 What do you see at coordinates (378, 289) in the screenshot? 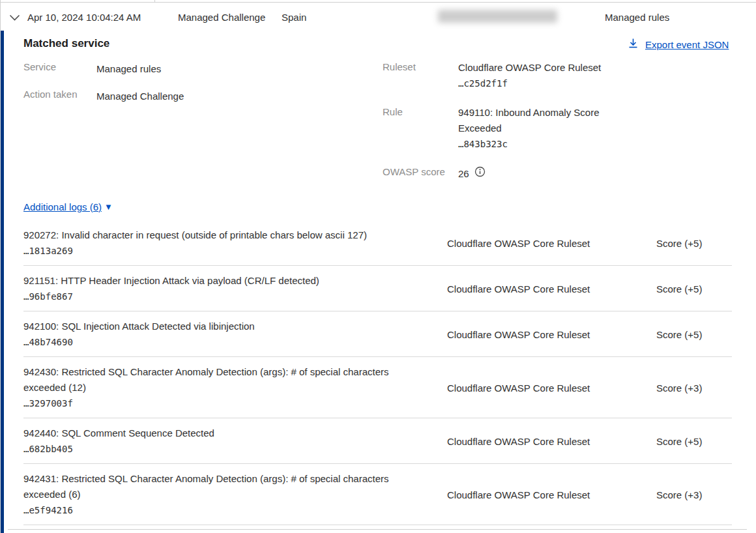
I see `log-row: 921151: HTTP Header Injection Attack via…` at bounding box center [378, 289].